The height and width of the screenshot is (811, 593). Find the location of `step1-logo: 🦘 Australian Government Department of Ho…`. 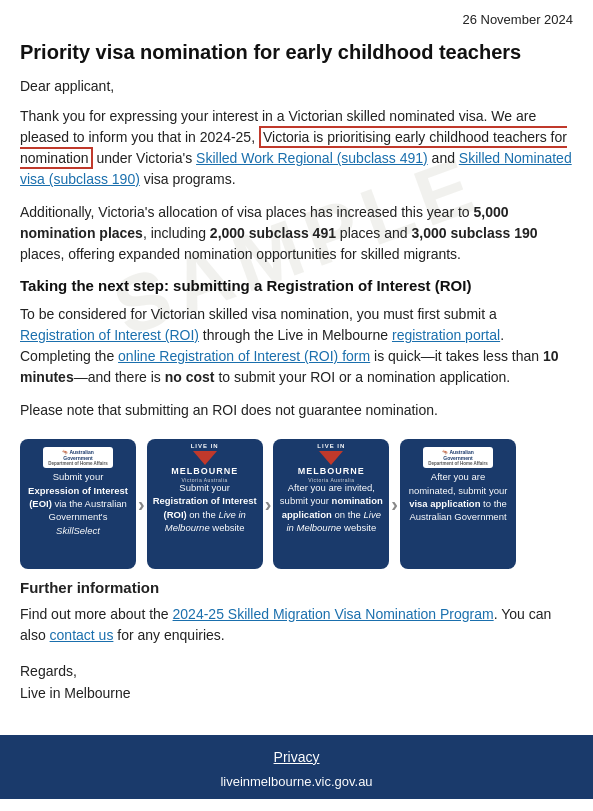

step1-logo: 🦘 Australian Government Department of Ho… is located at coordinates (78, 458).